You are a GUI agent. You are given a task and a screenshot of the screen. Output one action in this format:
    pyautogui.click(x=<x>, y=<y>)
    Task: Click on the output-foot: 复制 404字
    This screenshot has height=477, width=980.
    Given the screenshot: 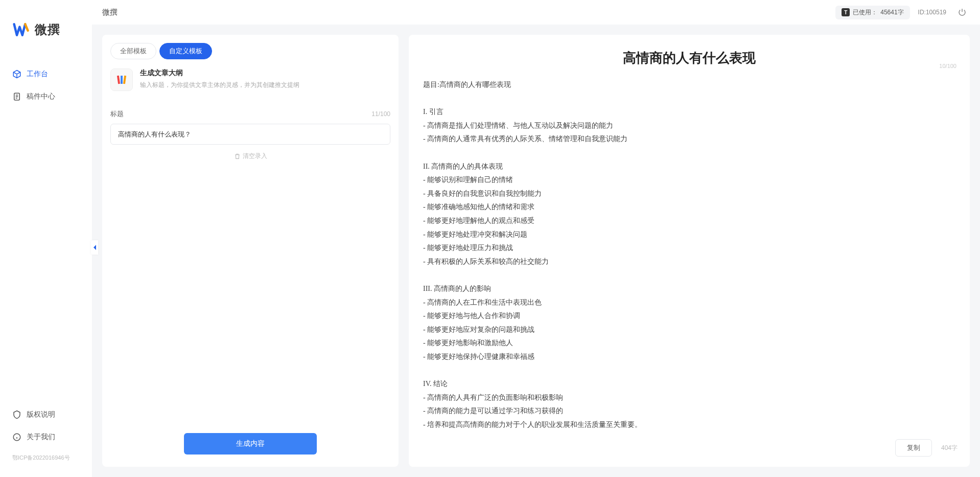 What is the action you would take?
    pyautogui.click(x=689, y=449)
    